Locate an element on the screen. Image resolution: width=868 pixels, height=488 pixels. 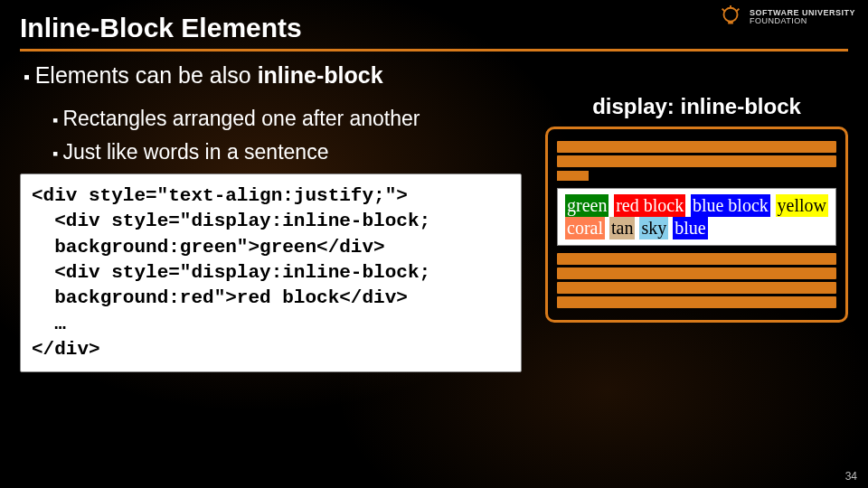
bullet-main: Elements can be also inline-block is located at coordinates (436, 76).